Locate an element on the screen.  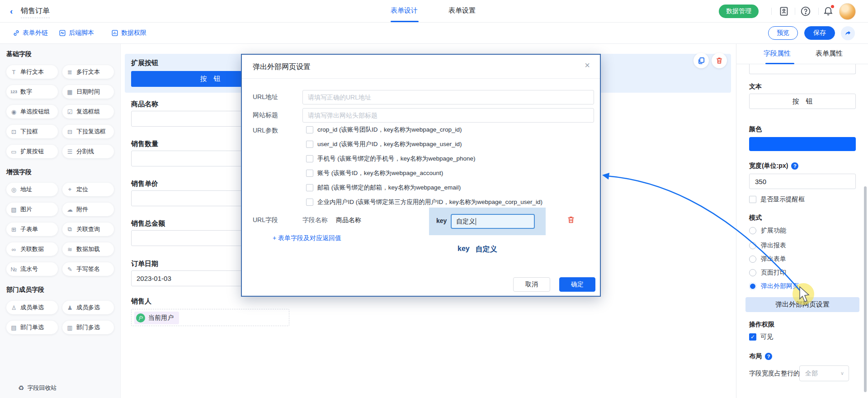
mode-option-popup-report: 弹出报表 is located at coordinates (768, 246).